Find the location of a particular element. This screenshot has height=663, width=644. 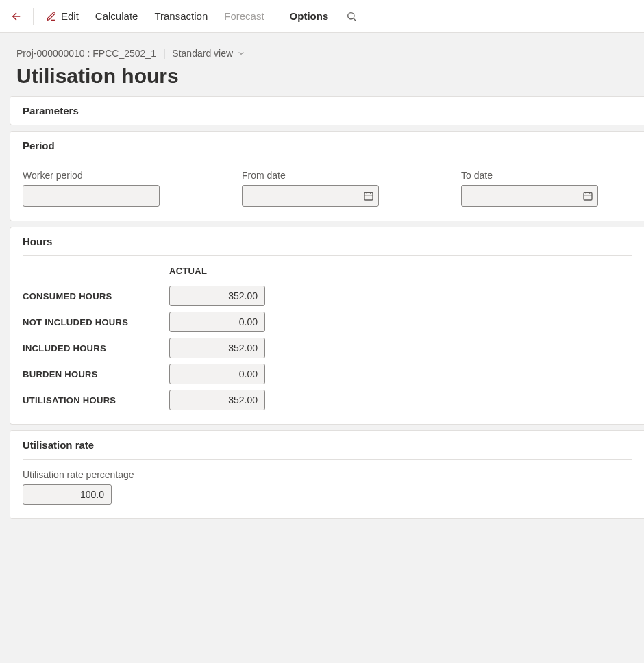

options-label: Options is located at coordinates (310, 16).